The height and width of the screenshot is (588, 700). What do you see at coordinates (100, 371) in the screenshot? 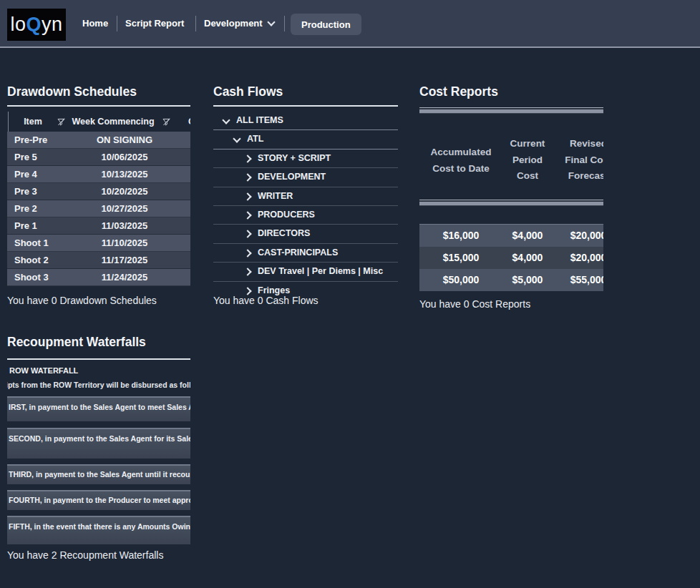
I see `waterfall-group-header: ROW WATERFALL` at bounding box center [100, 371].